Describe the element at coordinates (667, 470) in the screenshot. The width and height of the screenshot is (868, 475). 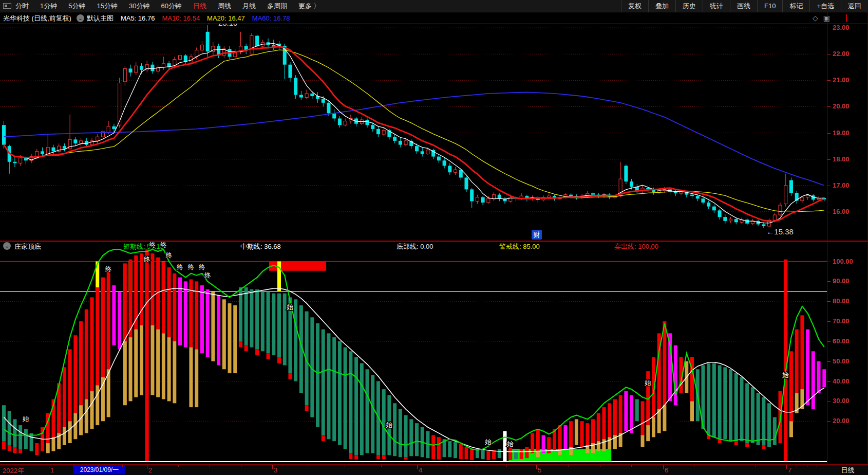
I see `month-label: 6` at that location.